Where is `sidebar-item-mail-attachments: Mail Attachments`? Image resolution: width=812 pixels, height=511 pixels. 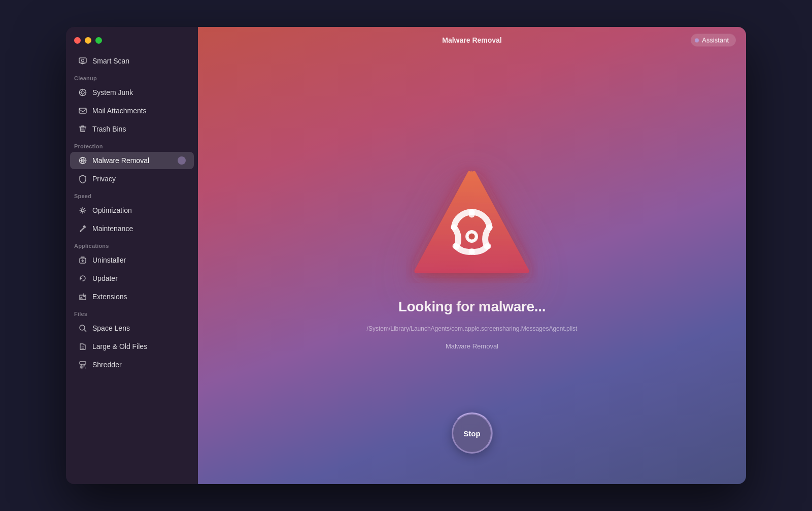 sidebar-item-mail-attachments: Mail Attachments is located at coordinates (132, 111).